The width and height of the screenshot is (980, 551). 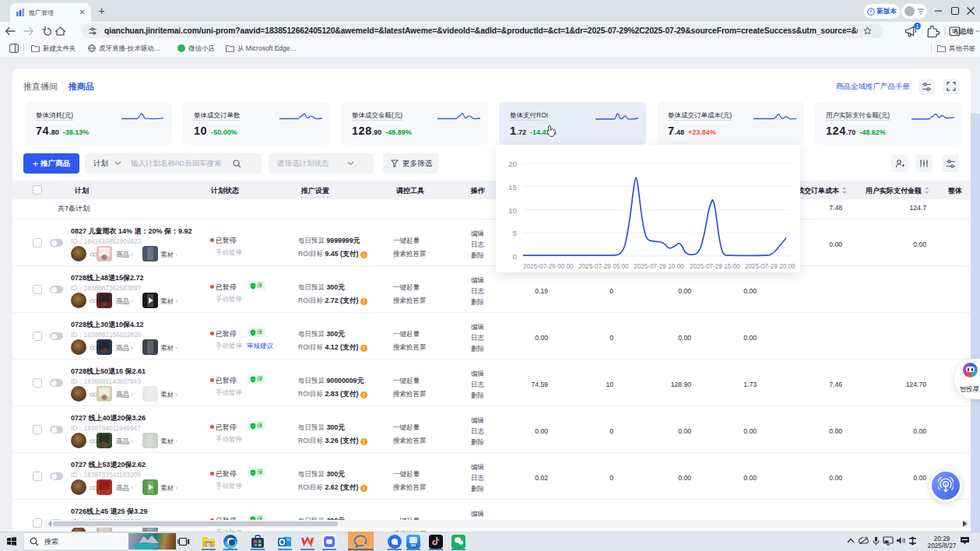 What do you see at coordinates (512, 187) in the screenshot?
I see `svg-text: 15` at bounding box center [512, 187].